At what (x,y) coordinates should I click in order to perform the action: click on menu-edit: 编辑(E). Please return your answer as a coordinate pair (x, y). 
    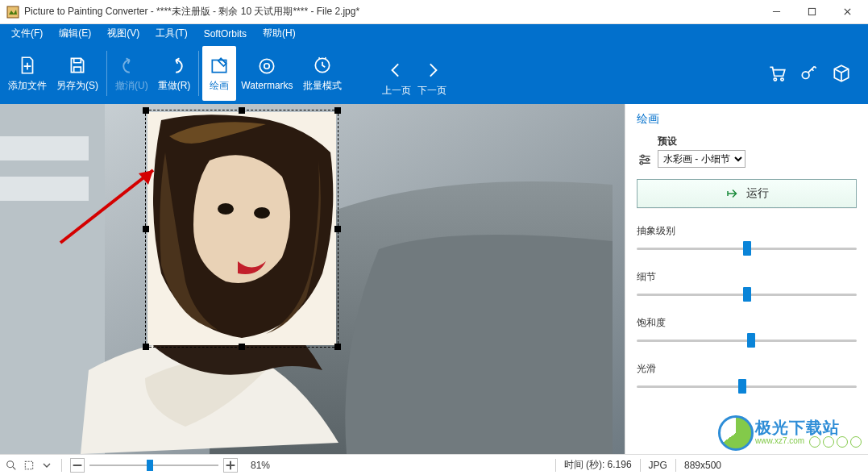
    Looking at the image, I should click on (75, 34).